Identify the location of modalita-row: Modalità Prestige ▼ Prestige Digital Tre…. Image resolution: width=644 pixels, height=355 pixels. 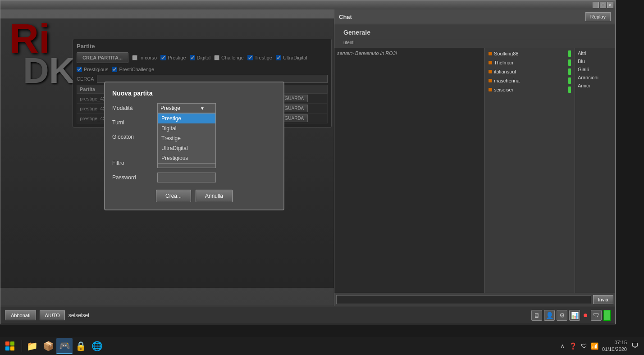
(194, 108).